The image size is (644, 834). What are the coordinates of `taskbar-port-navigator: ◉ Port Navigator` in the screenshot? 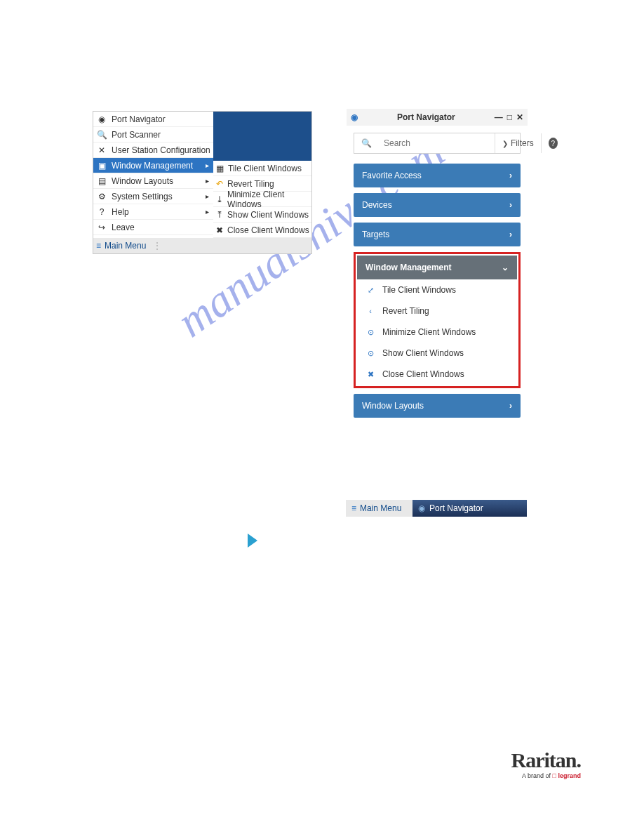 It's located at (450, 508).